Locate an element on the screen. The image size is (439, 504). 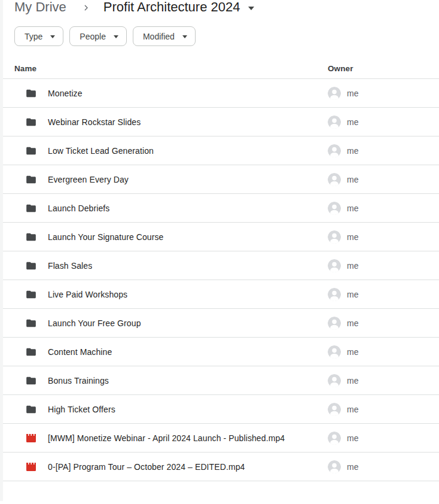
chevron-right-icon is located at coordinates (86, 8).